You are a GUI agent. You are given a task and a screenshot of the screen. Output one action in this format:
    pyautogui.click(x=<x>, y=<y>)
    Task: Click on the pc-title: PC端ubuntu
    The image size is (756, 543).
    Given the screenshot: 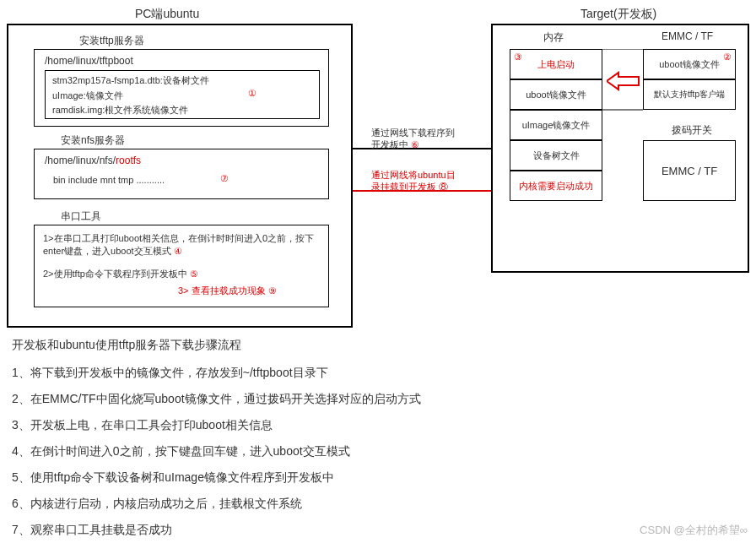 What is the action you would take?
    pyautogui.click(x=167, y=14)
    